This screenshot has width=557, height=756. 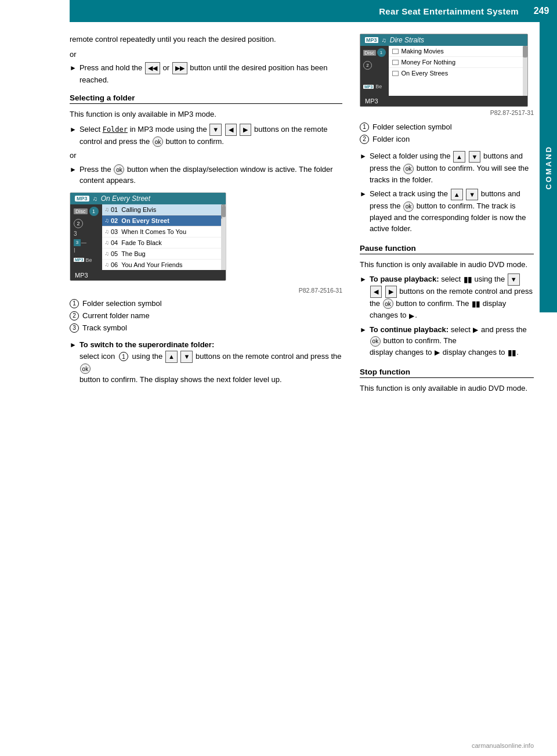 I want to click on section1-intro: This function is only available in MP3 m…, so click(x=206, y=114).